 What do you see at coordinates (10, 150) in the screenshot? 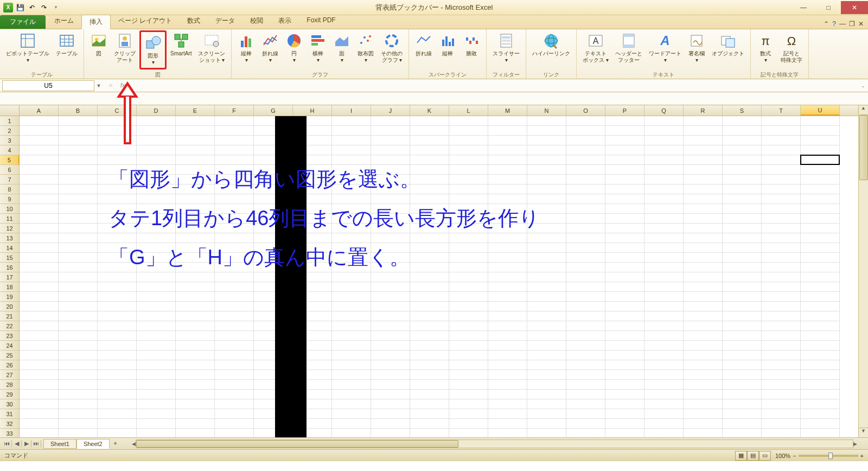
I see `row-header-4: 4` at bounding box center [10, 150].